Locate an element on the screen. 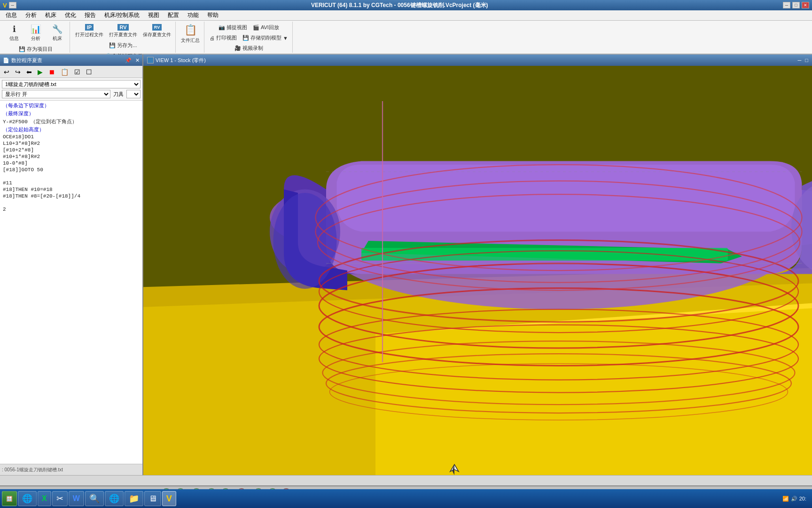  menu-view: 视图 is located at coordinates (154, 15).